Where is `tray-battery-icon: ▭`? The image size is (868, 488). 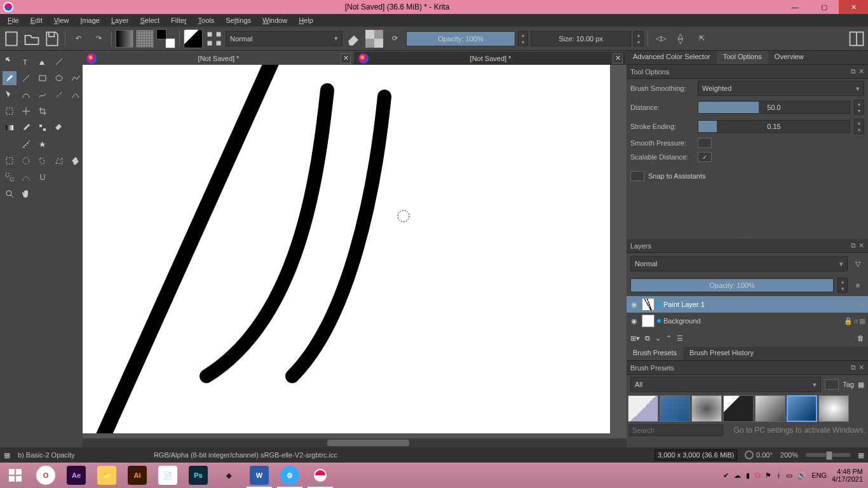 tray-battery-icon: ▭ is located at coordinates (789, 475).